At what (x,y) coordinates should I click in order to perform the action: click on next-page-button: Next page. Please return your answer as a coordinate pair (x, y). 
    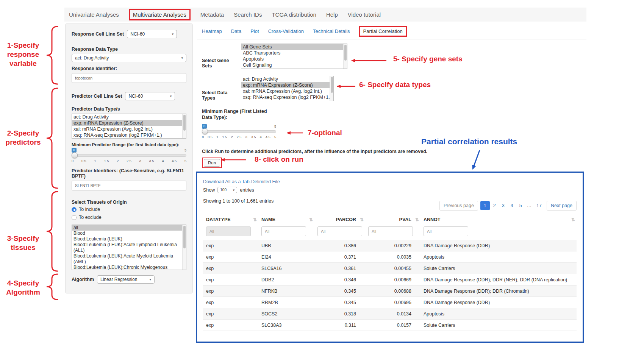
    Looking at the image, I should click on (561, 206).